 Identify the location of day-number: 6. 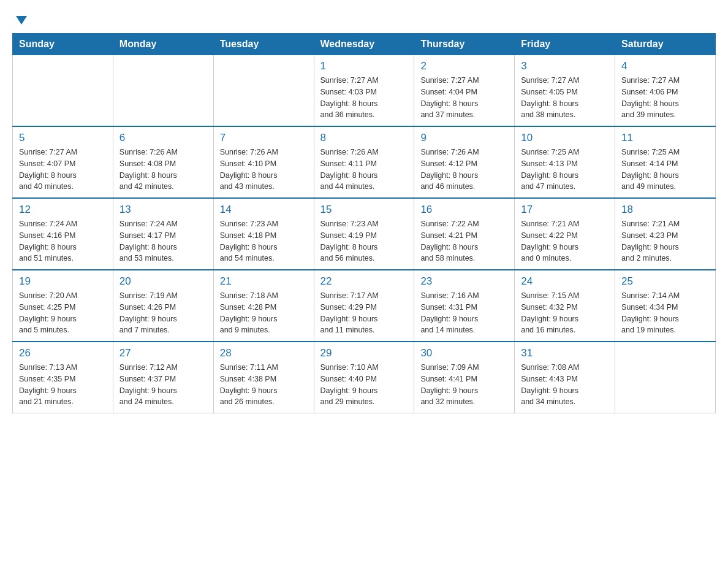
(163, 138).